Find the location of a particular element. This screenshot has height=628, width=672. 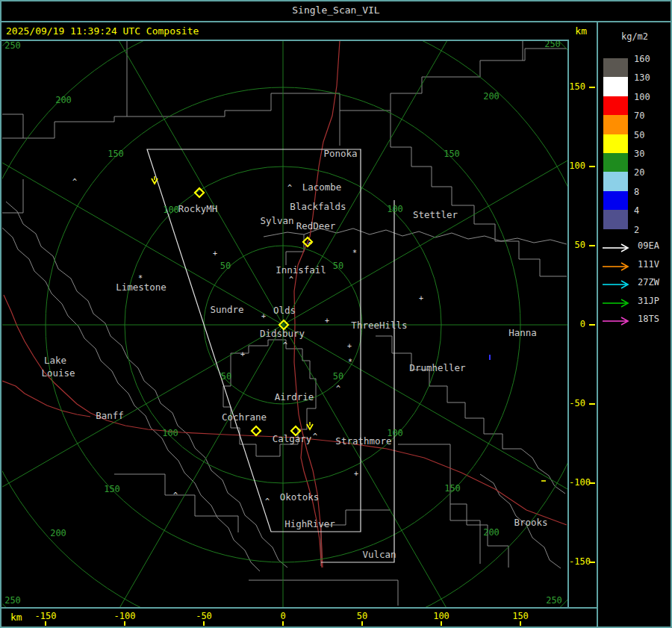

city-label: Airdrie is located at coordinates (294, 397).